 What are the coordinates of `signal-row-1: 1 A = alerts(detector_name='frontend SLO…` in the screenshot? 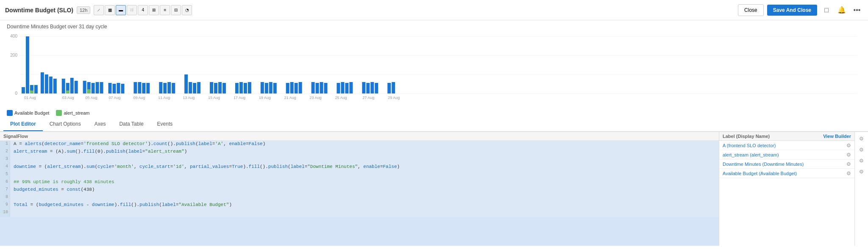 It's located at (359, 145).